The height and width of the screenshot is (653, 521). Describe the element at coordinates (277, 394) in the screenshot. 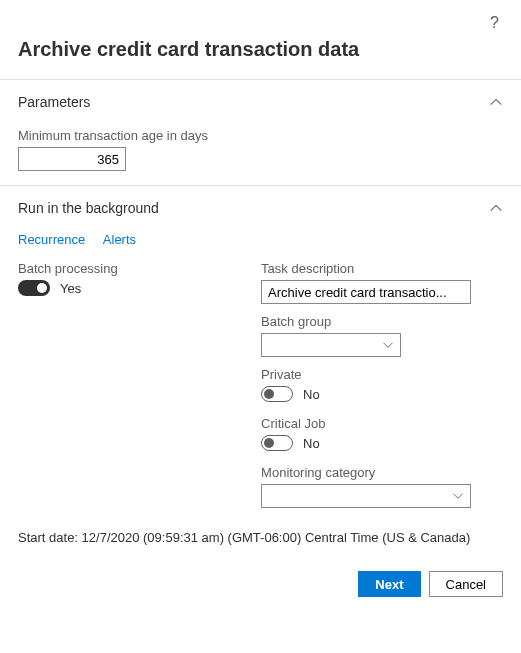

I see `private-toggle` at that location.